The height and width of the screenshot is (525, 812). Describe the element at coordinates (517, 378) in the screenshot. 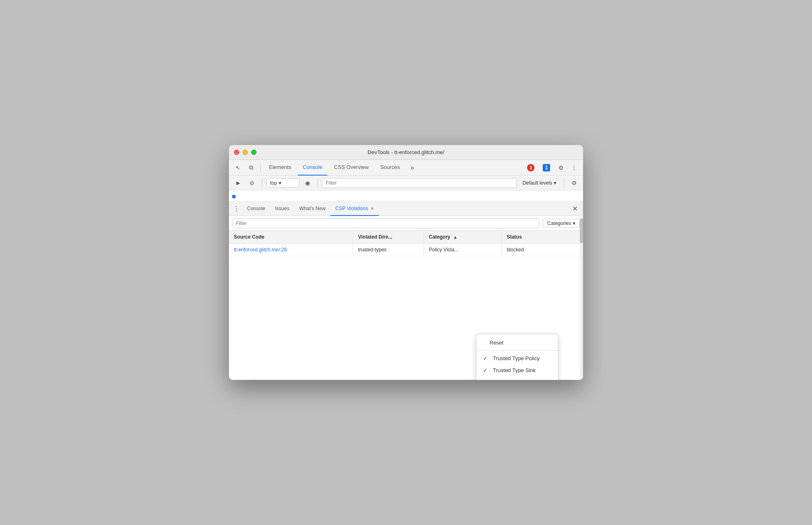

I see `category-csp-inline: ✓ CSP Inline` at that location.